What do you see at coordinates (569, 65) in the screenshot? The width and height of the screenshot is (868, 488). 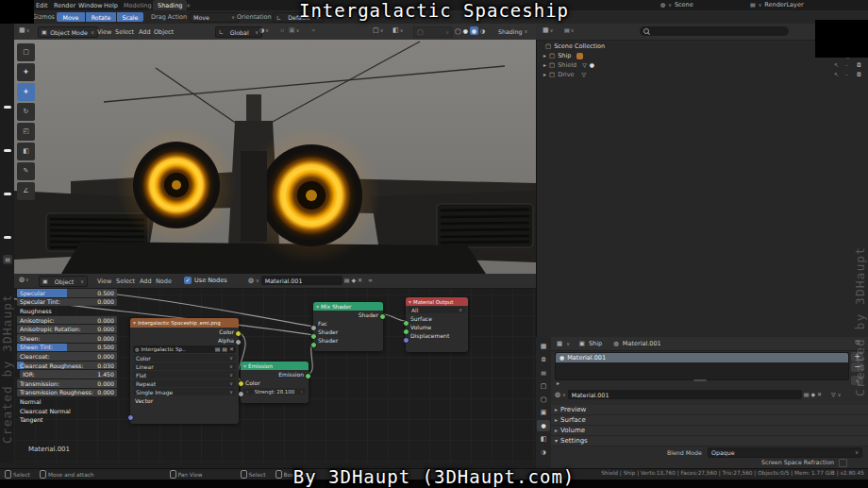 I see `outliner-row-shield: Shield` at bounding box center [569, 65].